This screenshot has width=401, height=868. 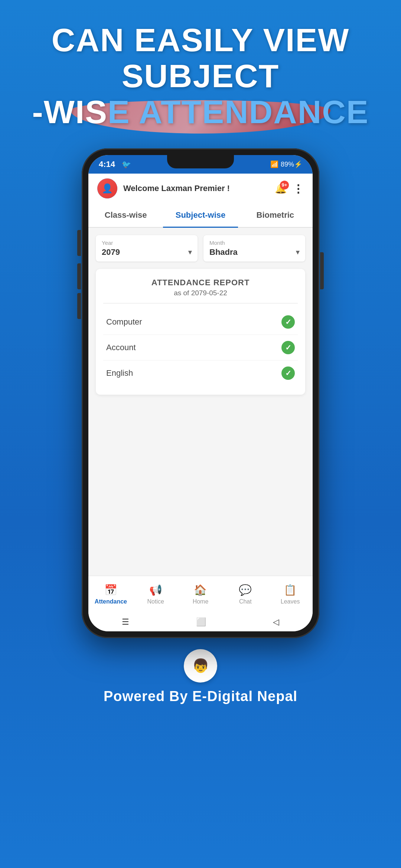 What do you see at coordinates (200, 215) in the screenshot?
I see `tab-subject-wise: Subject-wise` at bounding box center [200, 215].